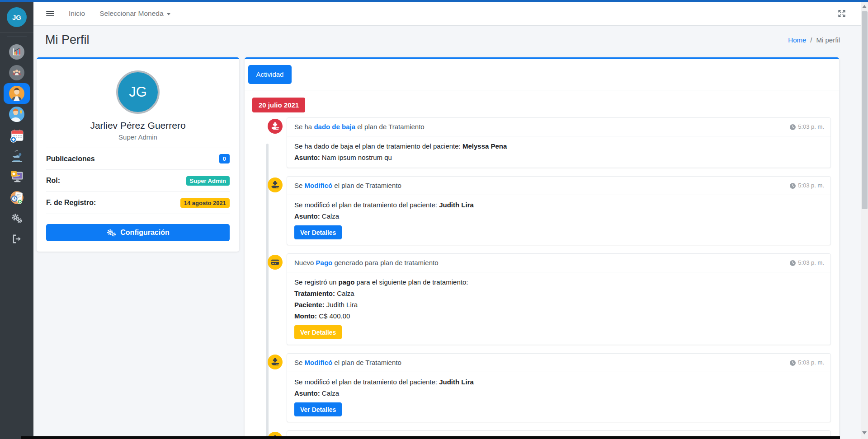 Image resolution: width=868 pixels, height=439 pixels. Describe the element at coordinates (17, 177) in the screenshot. I see `sidebar-item-reports` at that location.